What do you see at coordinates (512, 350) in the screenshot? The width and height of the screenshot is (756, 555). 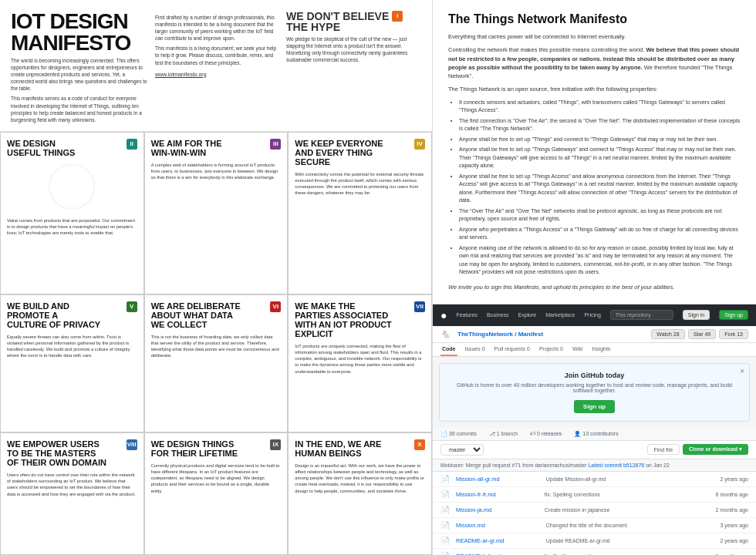 I see `tab-pullrequests: Pull requests 0` at bounding box center [512, 350].